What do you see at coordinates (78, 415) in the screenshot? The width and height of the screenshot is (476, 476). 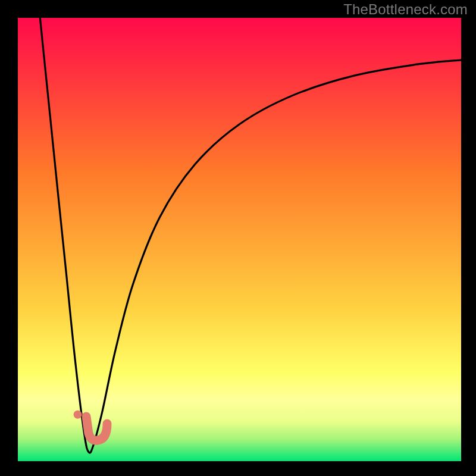 I see `point-marker` at bounding box center [78, 415].